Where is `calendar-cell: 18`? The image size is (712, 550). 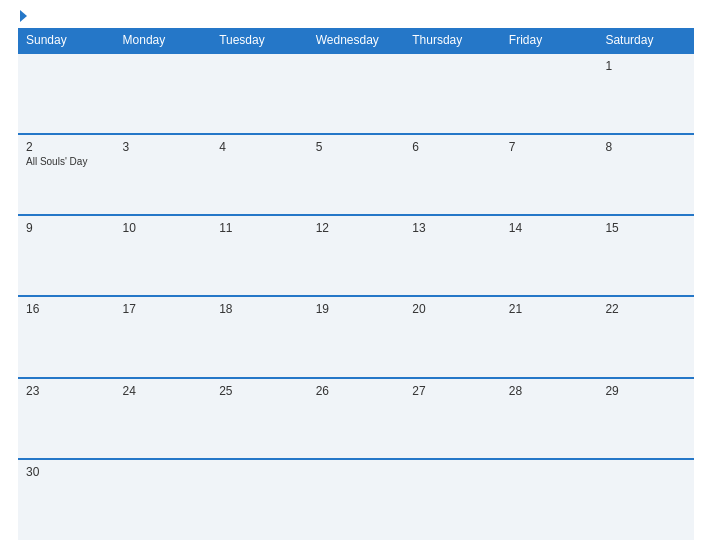 calendar-cell: 18 is located at coordinates (260, 336).